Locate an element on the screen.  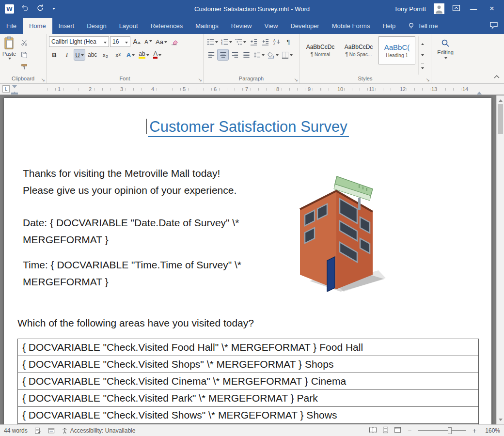
styles-dialog-launcher: ↘ is located at coordinates (428, 80).